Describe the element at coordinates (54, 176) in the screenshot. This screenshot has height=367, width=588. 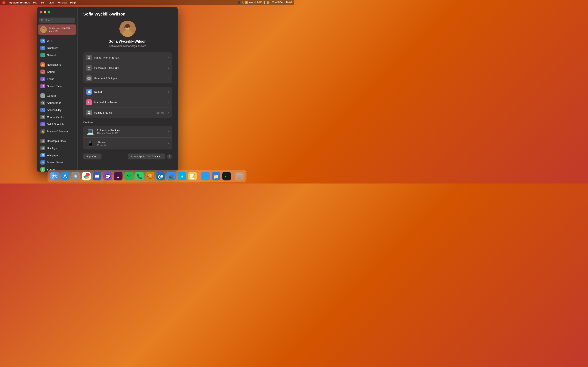
I see `dock-finder` at that location.